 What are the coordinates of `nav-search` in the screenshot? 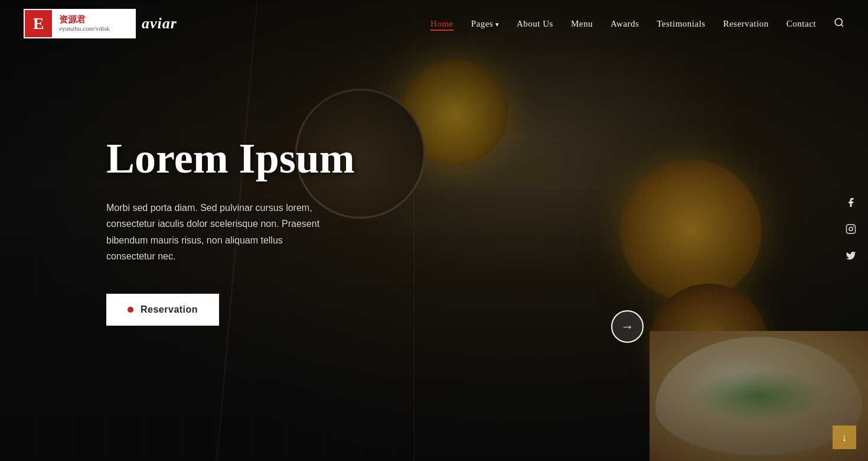 It's located at (839, 24).